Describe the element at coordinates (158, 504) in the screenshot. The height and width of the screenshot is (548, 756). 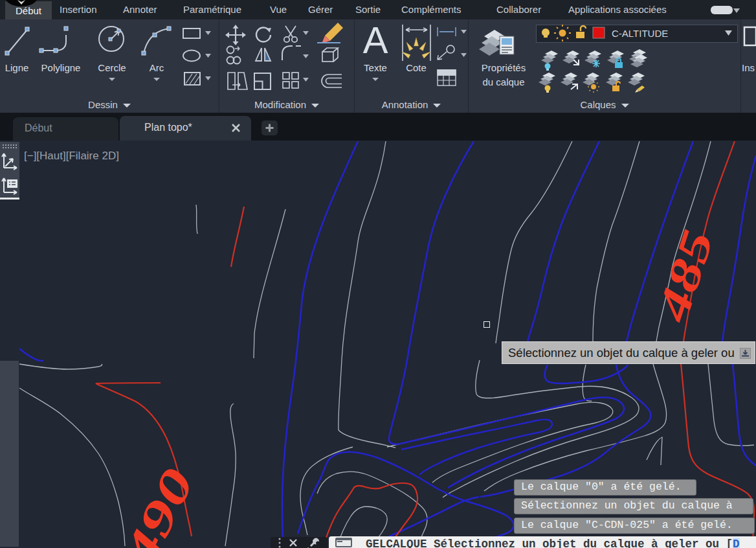
I see `svg-text: 490` at that location.